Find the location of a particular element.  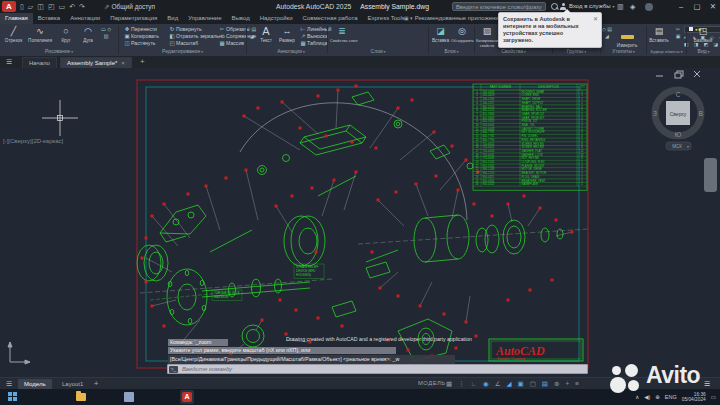

drawing-window-controls is located at coordinates (678, 74).